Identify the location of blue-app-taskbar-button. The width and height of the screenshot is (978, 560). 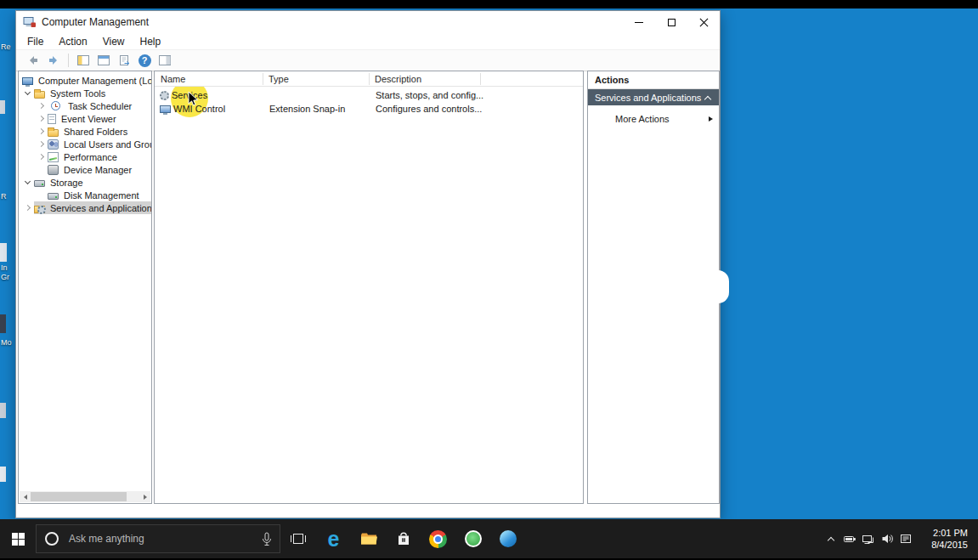
(508, 539).